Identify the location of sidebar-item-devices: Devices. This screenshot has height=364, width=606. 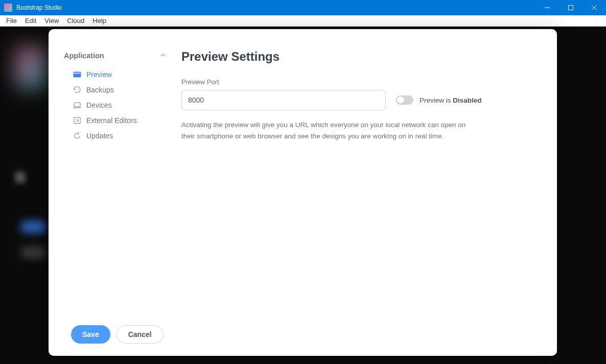
(115, 105).